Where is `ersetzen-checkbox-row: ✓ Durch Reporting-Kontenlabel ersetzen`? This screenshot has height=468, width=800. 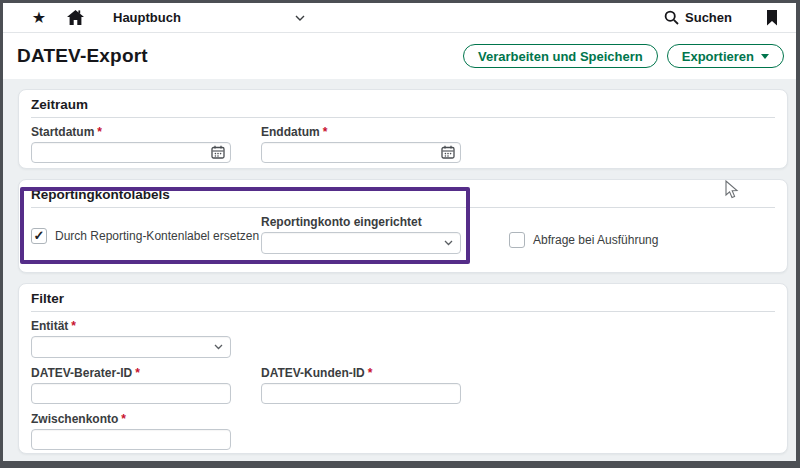 ersetzen-checkbox-row: ✓ Durch Reporting-Kontenlabel ersetzen is located at coordinates (146, 236).